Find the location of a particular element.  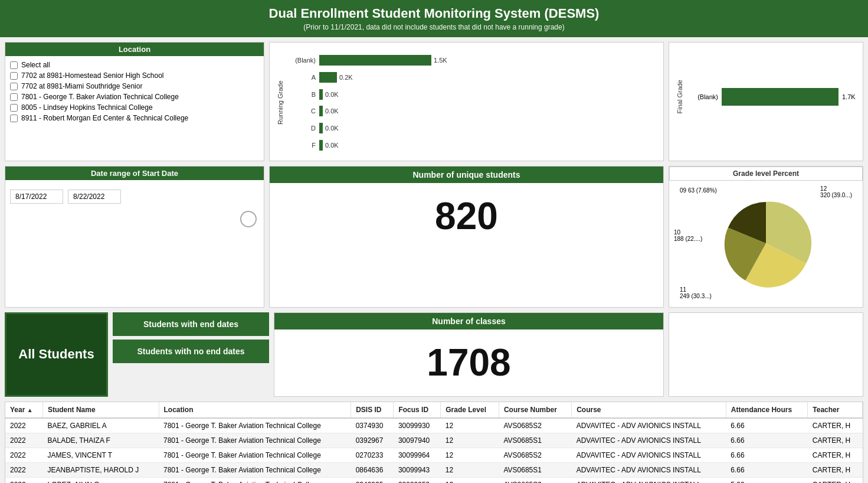

final-grade-y-label: Final Grade is located at coordinates (680, 97).